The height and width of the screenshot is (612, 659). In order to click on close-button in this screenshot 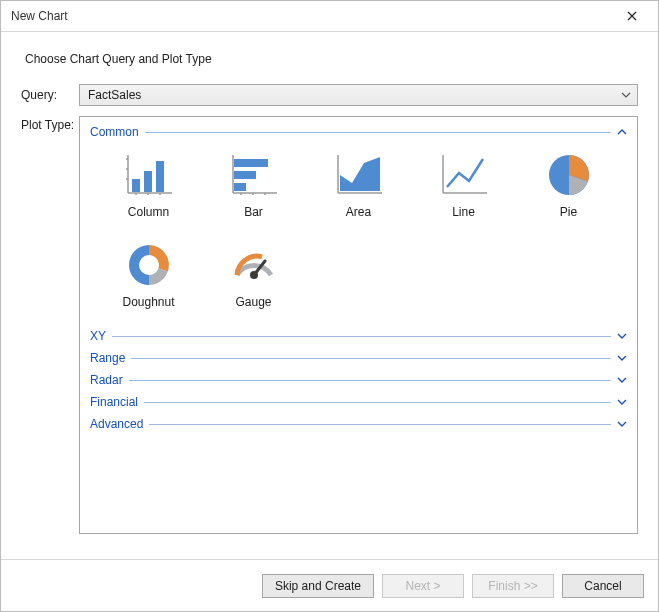, I will do `click(632, 16)`.